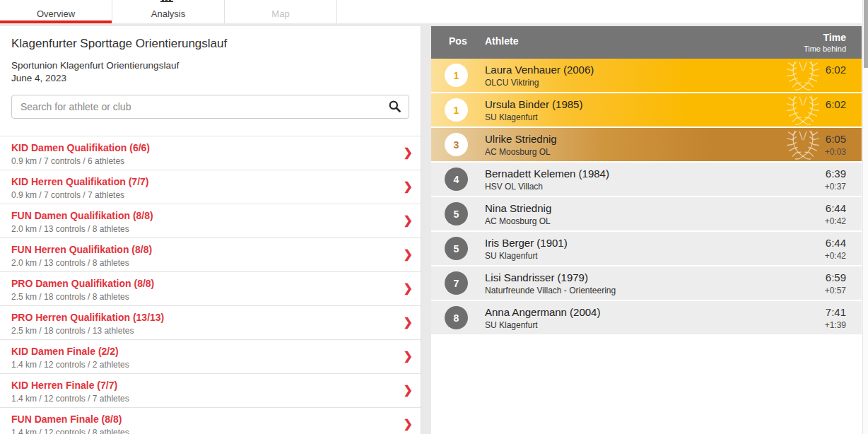  Describe the element at coordinates (457, 180) in the screenshot. I see `position-number: 4` at that location.